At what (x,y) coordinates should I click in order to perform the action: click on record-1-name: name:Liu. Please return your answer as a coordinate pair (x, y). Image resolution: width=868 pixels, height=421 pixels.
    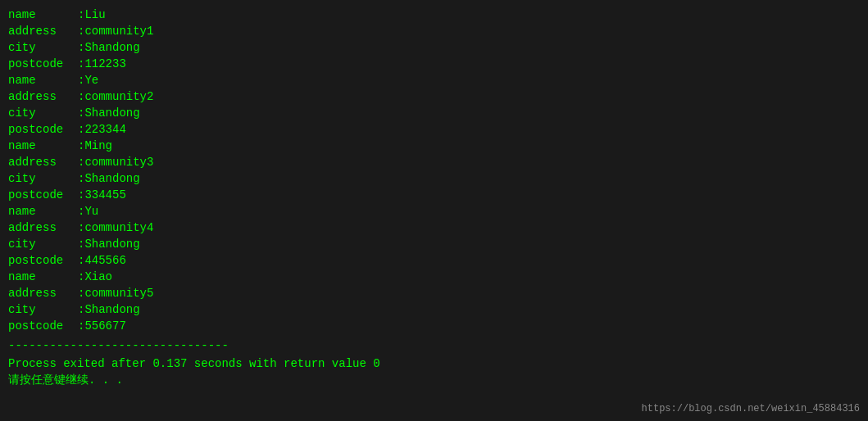
    Looking at the image, I should click on (434, 15).